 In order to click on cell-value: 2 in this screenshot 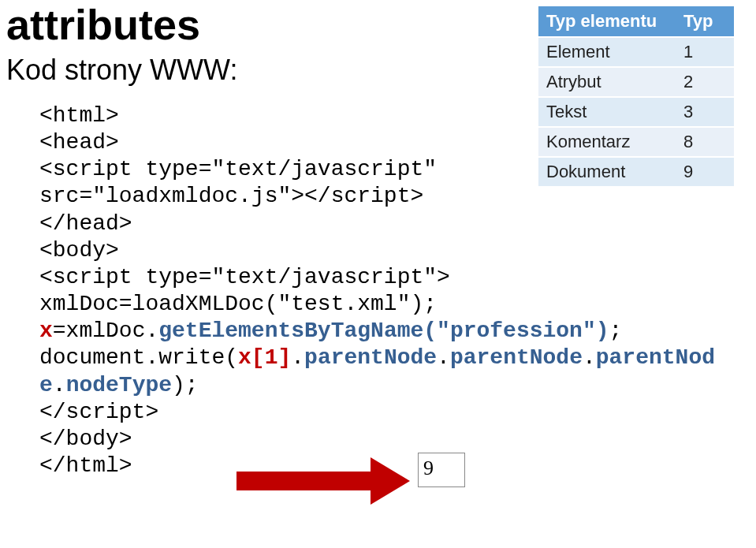, I will do `click(705, 82)`.